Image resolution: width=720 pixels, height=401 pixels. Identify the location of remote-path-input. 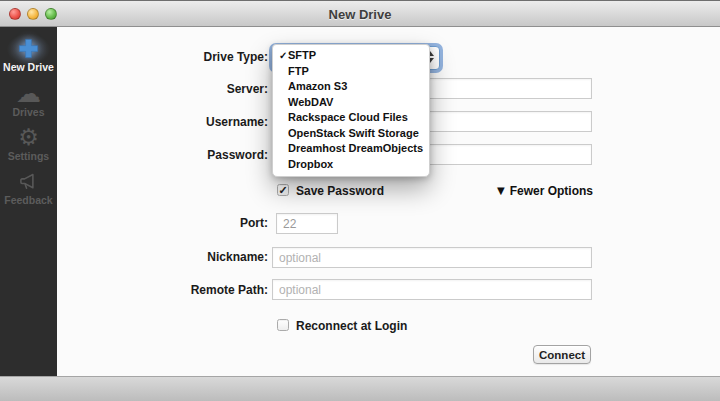
(432, 290).